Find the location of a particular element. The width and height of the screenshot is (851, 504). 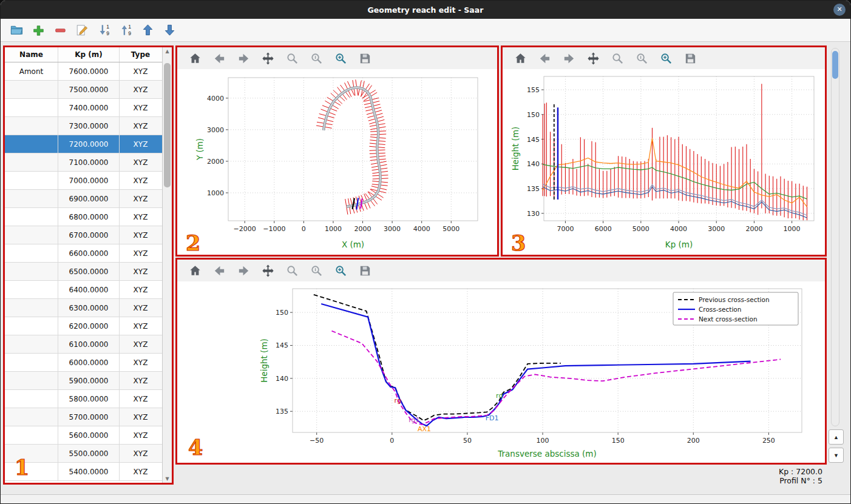

table-row: Amont7600.0000XYZ is located at coordinates (84, 72).